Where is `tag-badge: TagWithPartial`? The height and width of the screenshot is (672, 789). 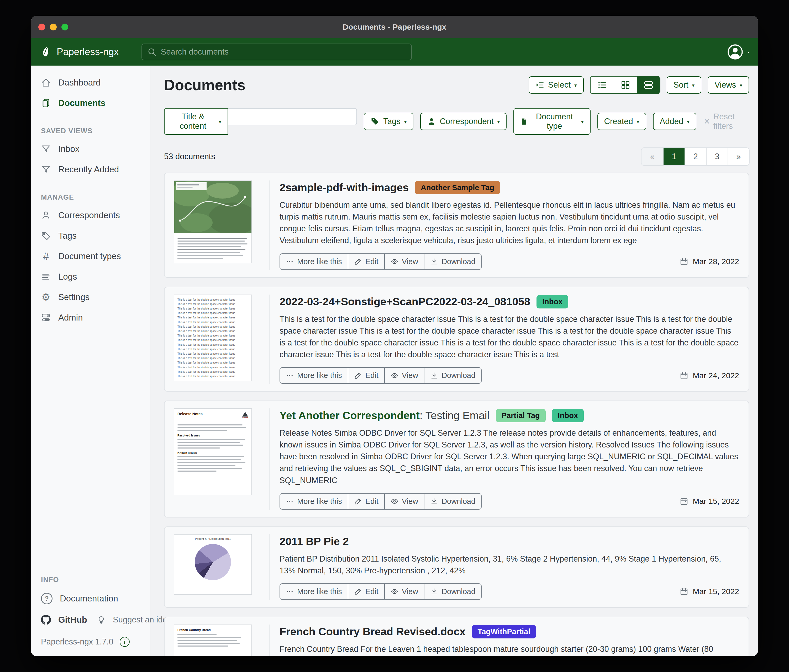 tag-badge: TagWithPartial is located at coordinates (504, 632).